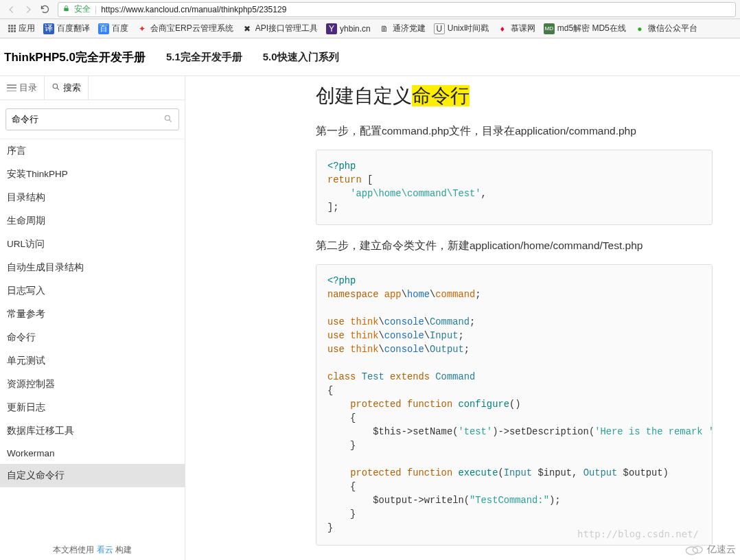 The height and width of the screenshot is (560, 740). I want to click on nav-item: 更新日志, so click(92, 408).